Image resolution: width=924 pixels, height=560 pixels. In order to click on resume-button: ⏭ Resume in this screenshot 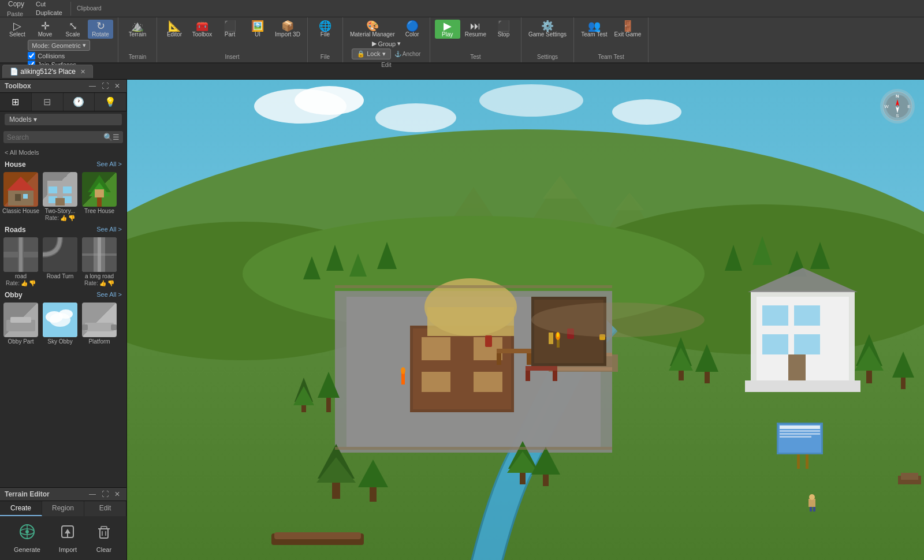, I will do `click(476, 29)`.